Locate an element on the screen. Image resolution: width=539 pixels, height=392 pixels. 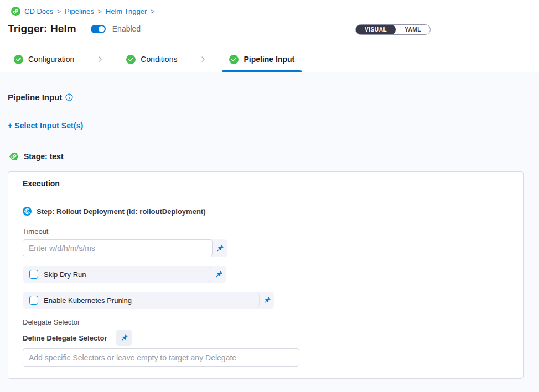
info-icon is located at coordinates (69, 97).